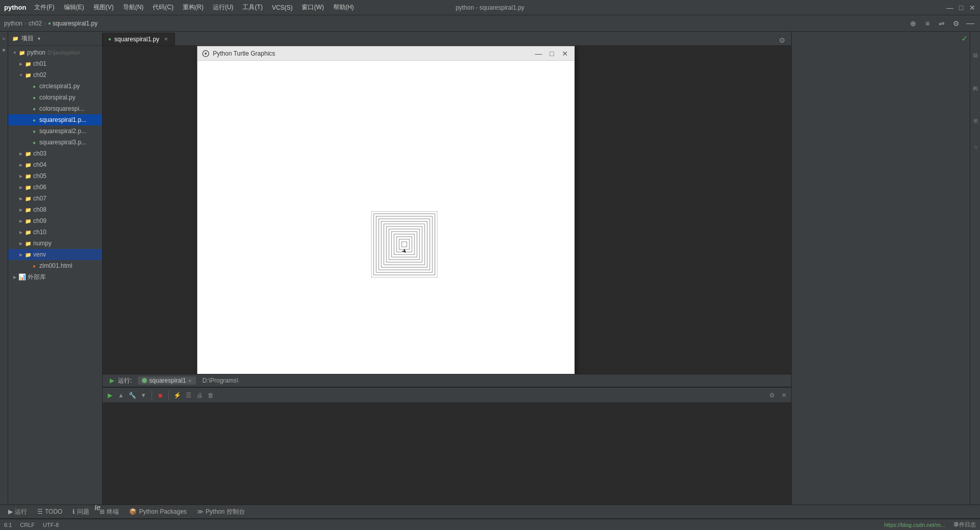 This screenshot has width=980, height=530. Describe the element at coordinates (167, 381) in the screenshot. I see `run-badge: squarespiral1 ✕` at that location.